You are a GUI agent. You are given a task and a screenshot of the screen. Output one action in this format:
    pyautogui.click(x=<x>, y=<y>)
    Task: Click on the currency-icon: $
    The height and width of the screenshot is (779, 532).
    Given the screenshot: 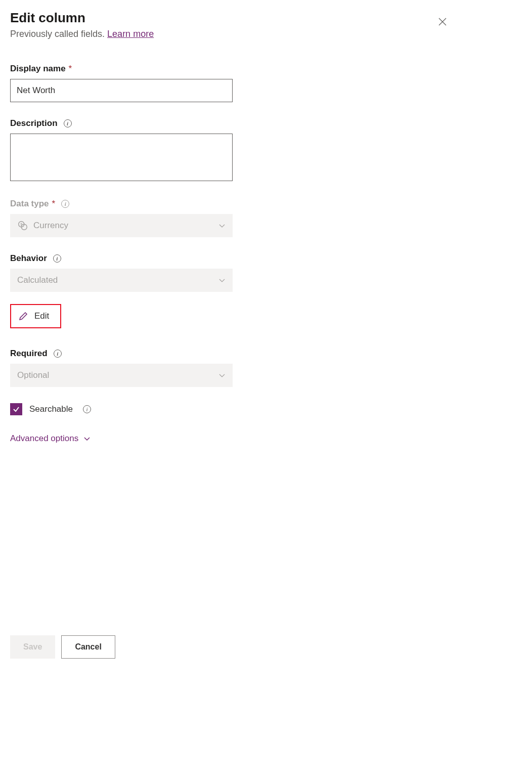 What is the action you would take?
    pyautogui.click(x=23, y=226)
    